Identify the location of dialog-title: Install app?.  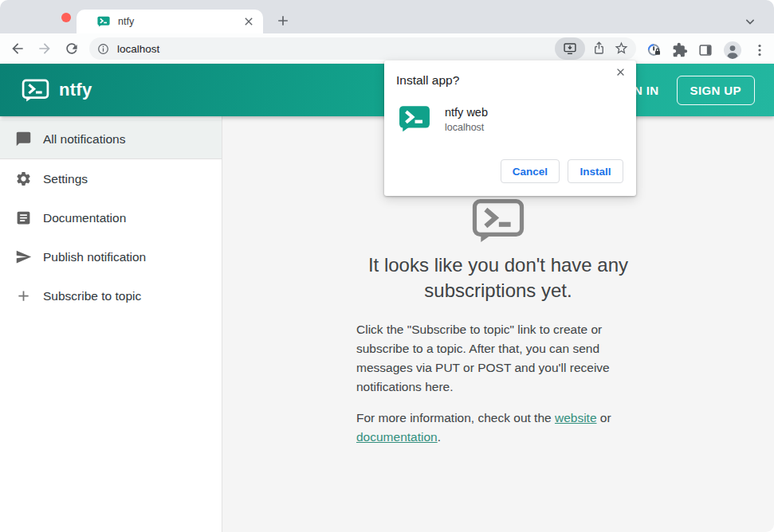
(427, 80).